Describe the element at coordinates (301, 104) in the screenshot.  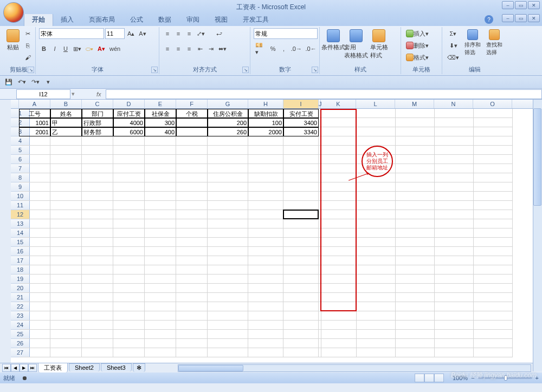
I see `column-header-I: I` at that location.